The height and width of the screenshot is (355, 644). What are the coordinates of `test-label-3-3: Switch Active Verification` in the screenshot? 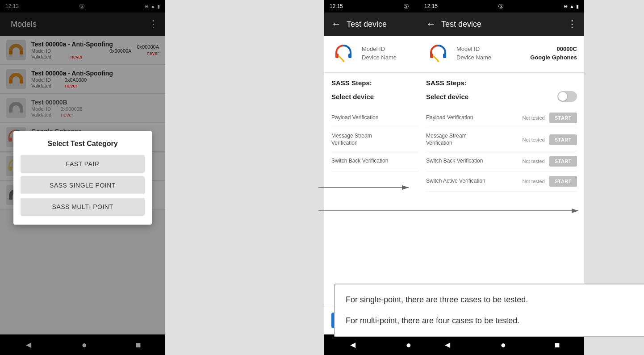 It's located at (470, 181).